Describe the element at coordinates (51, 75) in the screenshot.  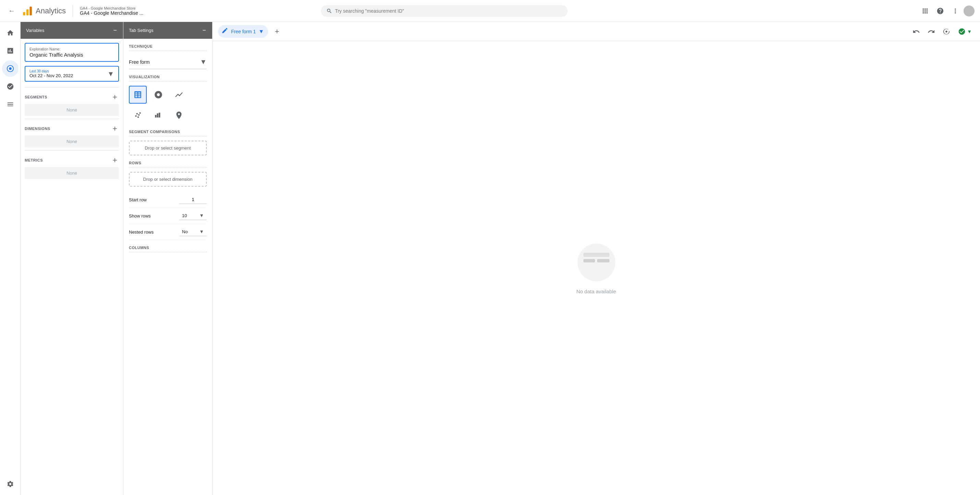
I see `date-range-value: Oct 22 - Nov 20, 2022` at that location.